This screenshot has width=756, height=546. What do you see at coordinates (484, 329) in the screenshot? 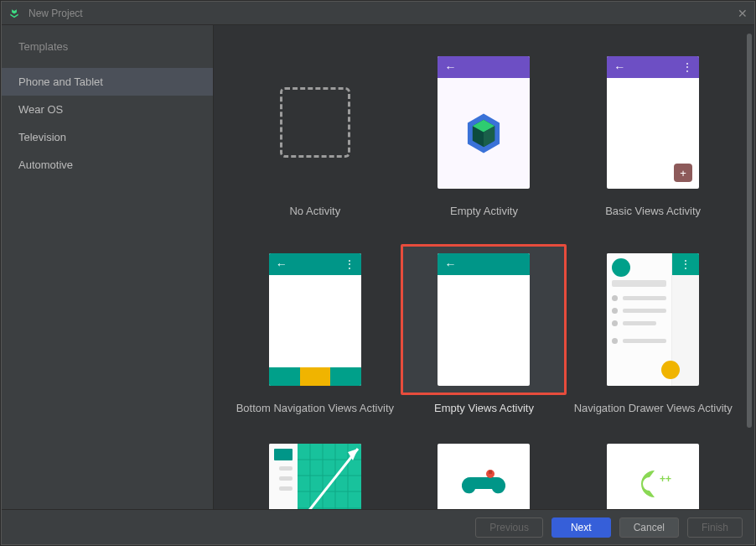
I see `template-empty-views: ← Empty Views Activity` at bounding box center [484, 329].